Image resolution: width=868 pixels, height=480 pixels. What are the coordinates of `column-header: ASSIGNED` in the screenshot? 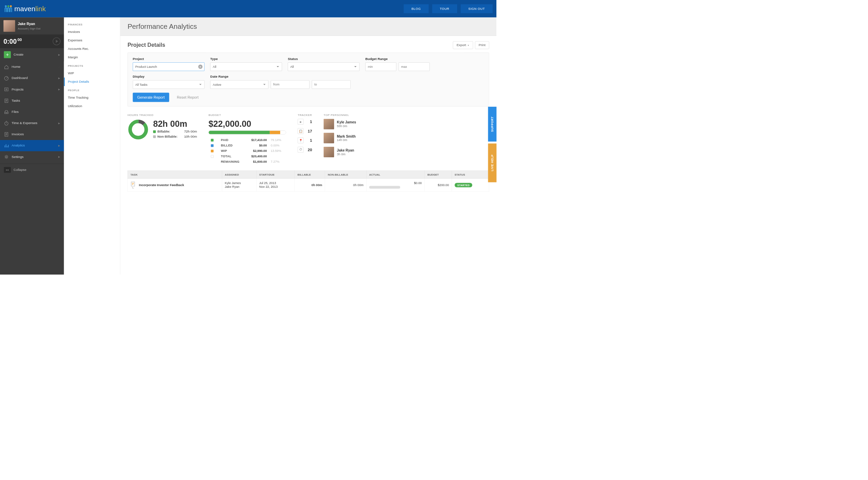 It's located at (239, 174).